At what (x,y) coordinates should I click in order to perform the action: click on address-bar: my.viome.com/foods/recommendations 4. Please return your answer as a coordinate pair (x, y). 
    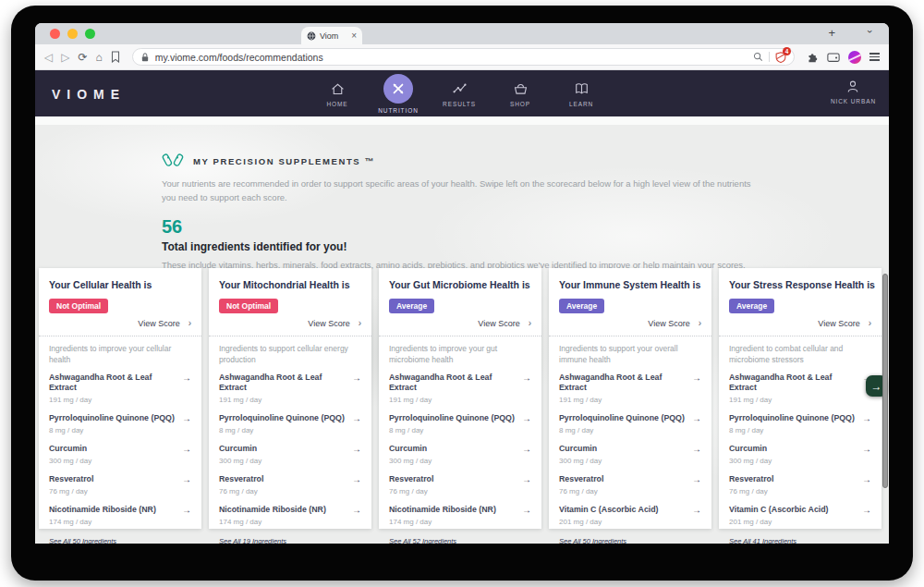
    Looking at the image, I should click on (464, 57).